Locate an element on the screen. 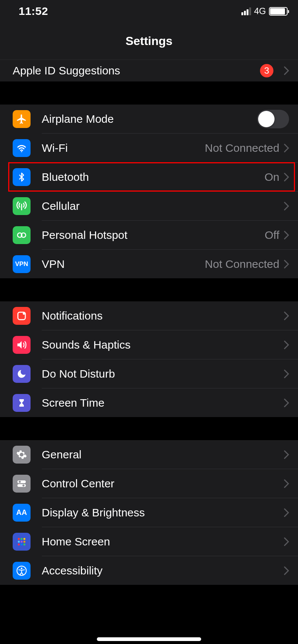 The image size is (298, 644). page-title: Settings is located at coordinates (149, 41).